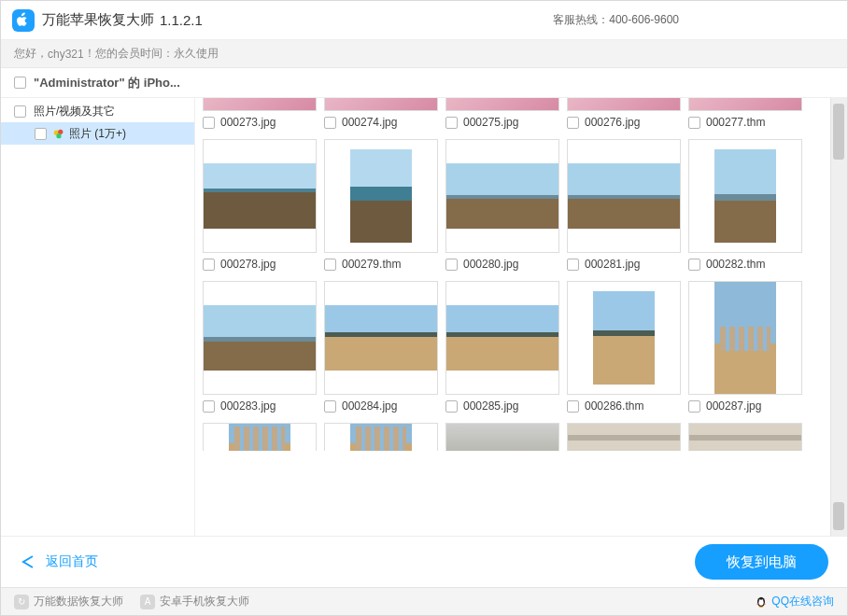 This screenshot has width=848, height=616. What do you see at coordinates (624, 122) in the screenshot?
I see `thumbnail-label-row: 000276.jpg` at bounding box center [624, 122].